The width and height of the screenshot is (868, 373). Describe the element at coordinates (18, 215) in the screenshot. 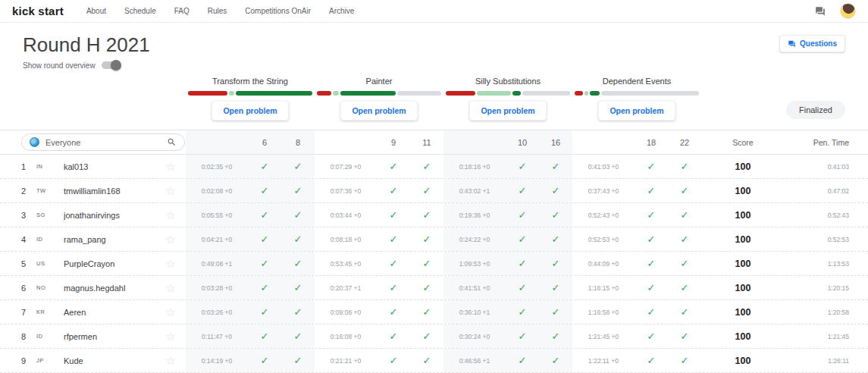

I see `rank: 3` at that location.